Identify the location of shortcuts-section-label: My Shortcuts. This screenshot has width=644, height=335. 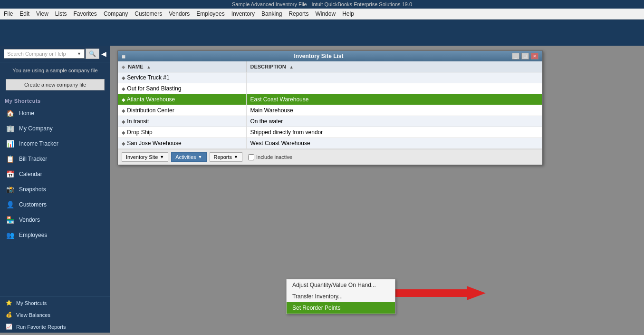
(55, 100).